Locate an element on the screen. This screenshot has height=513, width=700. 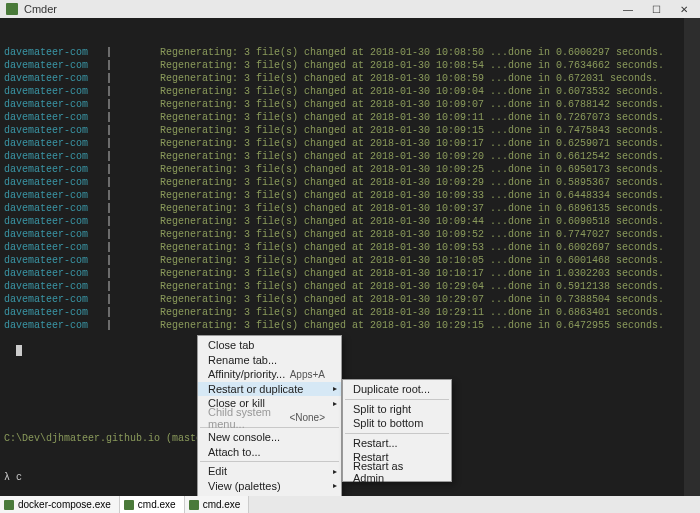
menu-separator is located at coordinates (397, 434).